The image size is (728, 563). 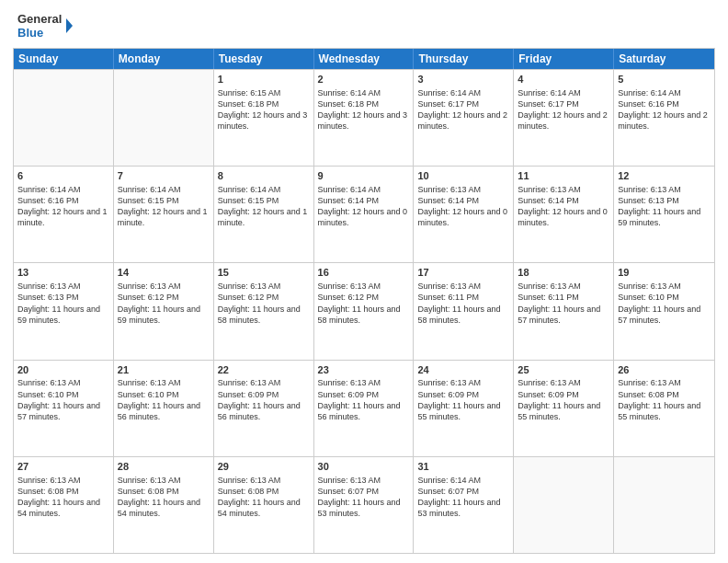 I want to click on day-info-text: Sunset: 6:14 PM, so click(x=563, y=201).